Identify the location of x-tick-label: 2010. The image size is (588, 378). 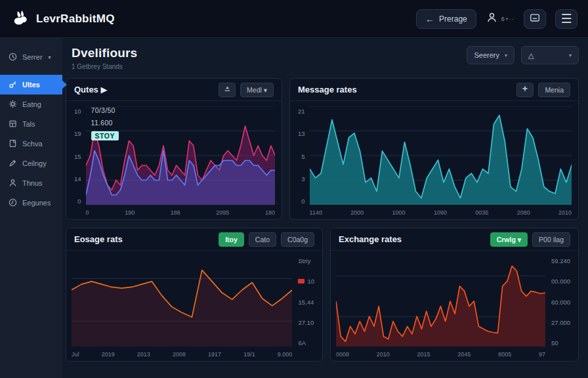
(565, 213).